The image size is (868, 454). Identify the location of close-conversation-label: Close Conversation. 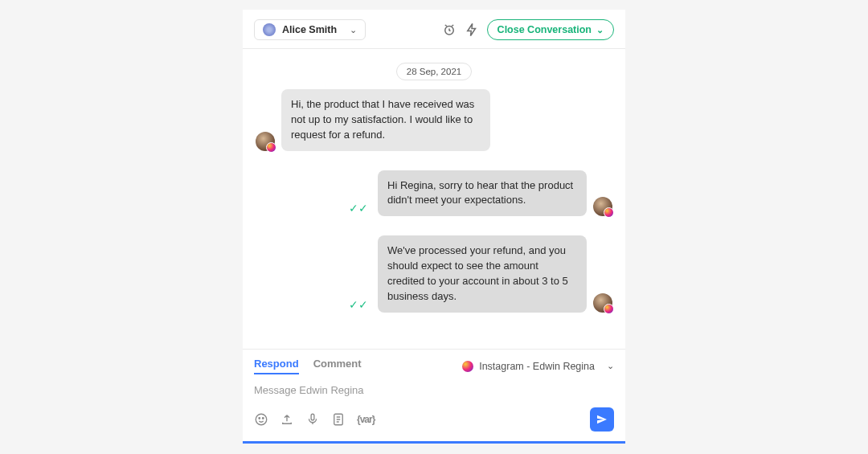
(545, 30).